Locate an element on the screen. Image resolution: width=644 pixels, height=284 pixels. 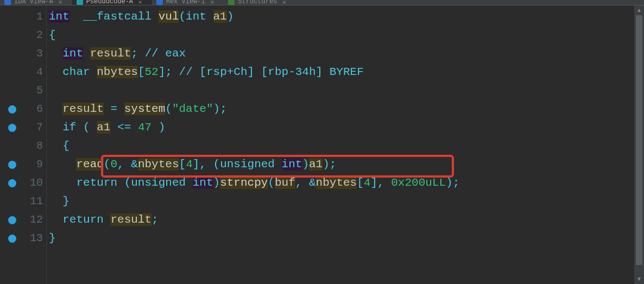
token-function-call: system is located at coordinates (145, 109).